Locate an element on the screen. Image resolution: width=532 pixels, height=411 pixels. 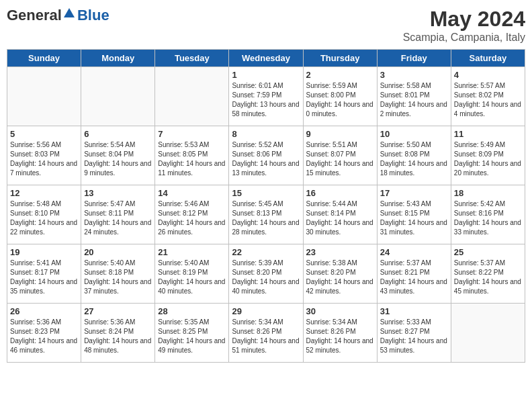
day-number: 4 is located at coordinates (488, 75).